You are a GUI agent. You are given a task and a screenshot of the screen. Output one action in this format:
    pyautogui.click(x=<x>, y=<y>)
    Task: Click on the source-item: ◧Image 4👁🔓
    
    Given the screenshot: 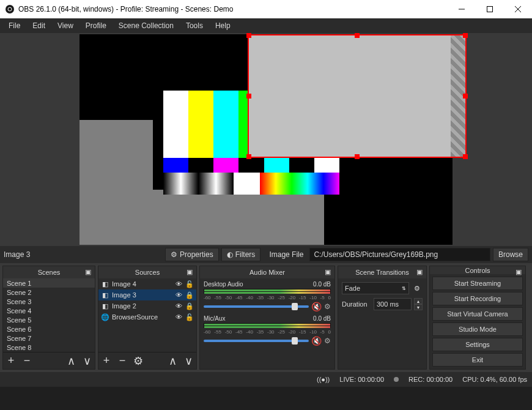 What is the action you would take?
    pyautogui.click(x=147, y=284)
    